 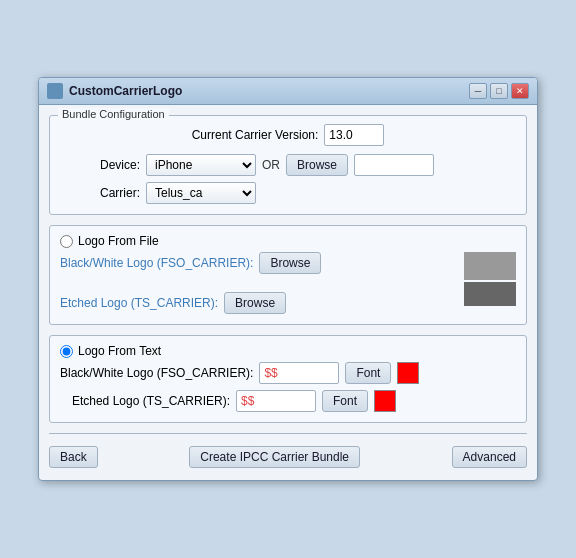 I want to click on footer-divider, so click(x=288, y=434).